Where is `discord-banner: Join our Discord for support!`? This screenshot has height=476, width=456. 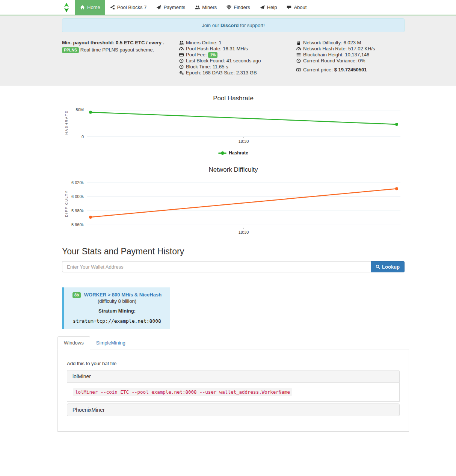
discord-banner: Join our Discord for support! is located at coordinates (233, 26).